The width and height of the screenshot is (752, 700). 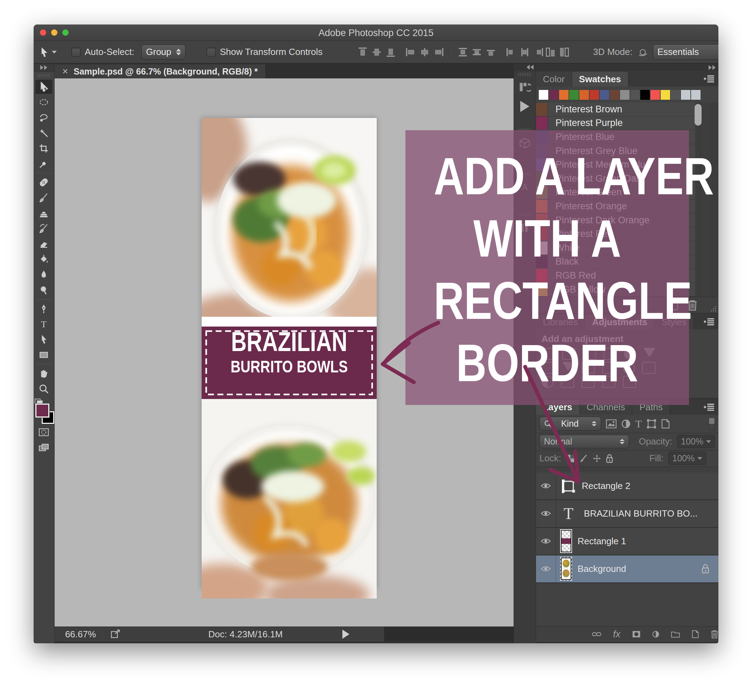 I want to click on distribute-hspace-icon, so click(x=564, y=52).